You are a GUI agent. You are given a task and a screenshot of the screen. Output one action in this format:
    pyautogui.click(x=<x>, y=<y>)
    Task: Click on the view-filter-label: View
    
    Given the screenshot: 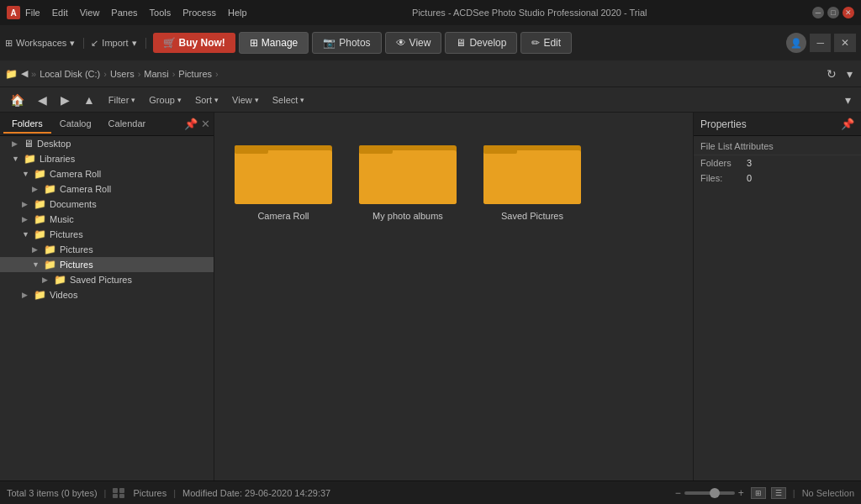 What is the action you would take?
    pyautogui.click(x=242, y=100)
    